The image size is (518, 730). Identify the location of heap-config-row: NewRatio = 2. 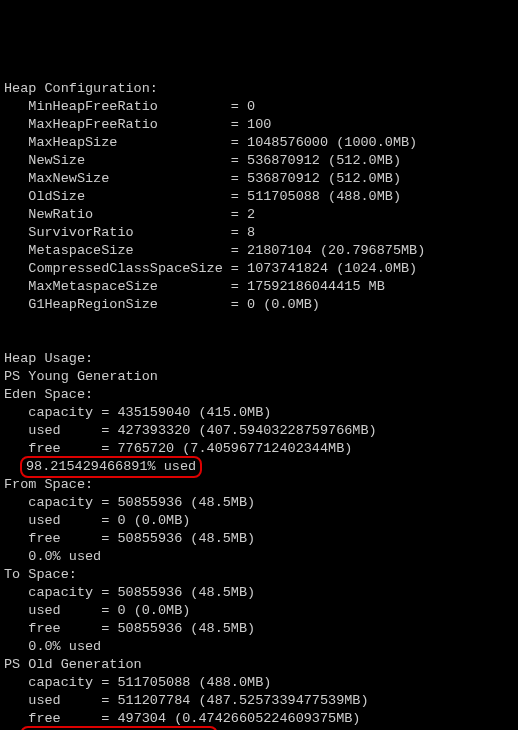
(259, 215).